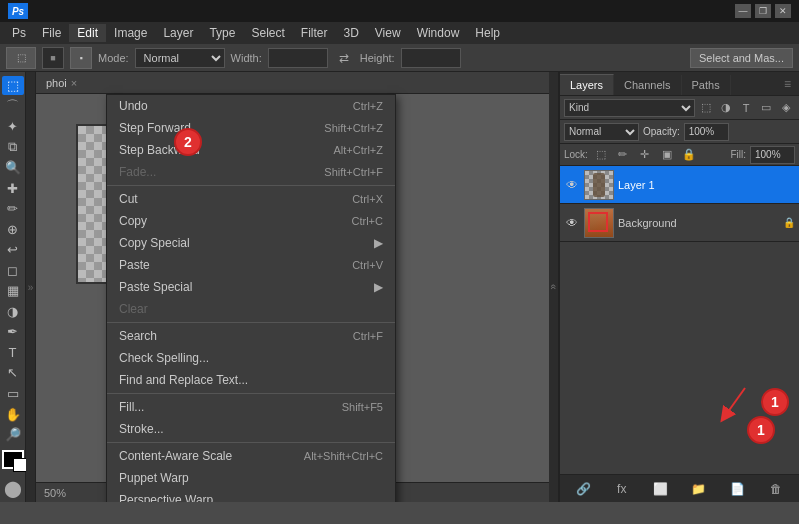 This screenshot has height=524, width=799. Describe the element at coordinates (788, 84) in the screenshot. I see `panel-menu-btn: ≡` at that location.